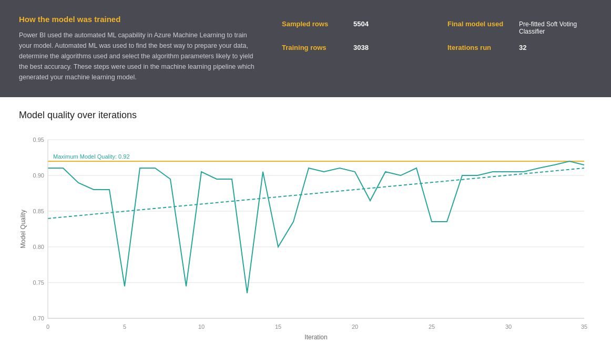 The width and height of the screenshot is (611, 364). Describe the element at coordinates (432, 327) in the screenshot. I see `svg-text: 25` at that location.